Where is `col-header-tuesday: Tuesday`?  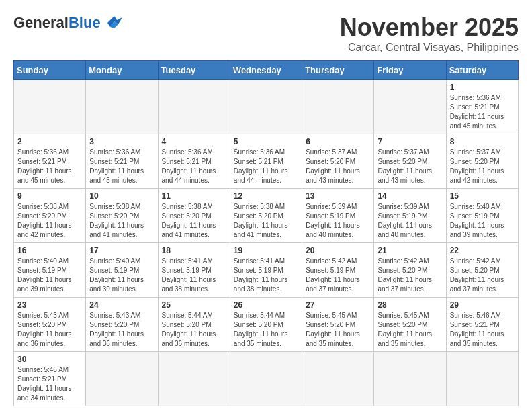
col-header-tuesday: Tuesday is located at coordinates (193, 71).